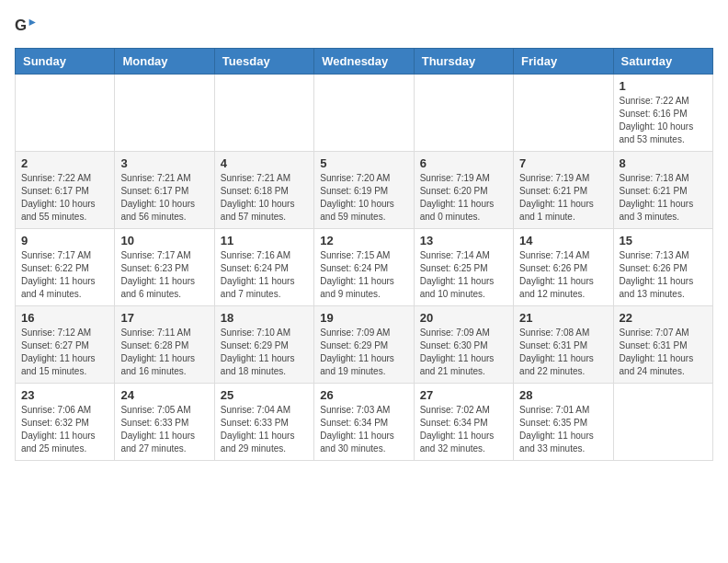  Describe the element at coordinates (265, 396) in the screenshot. I see `day-number: 25` at that location.